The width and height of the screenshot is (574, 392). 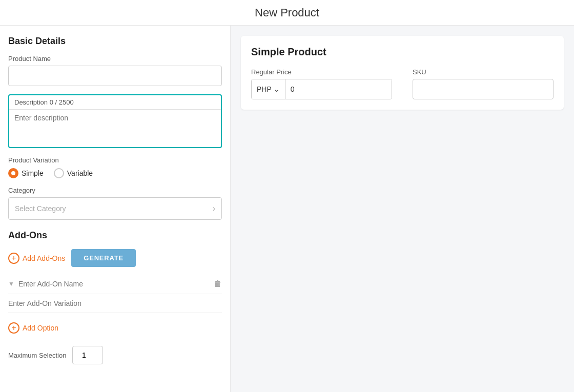 What do you see at coordinates (31, 102) in the screenshot?
I see `description-label: Description` at bounding box center [31, 102].